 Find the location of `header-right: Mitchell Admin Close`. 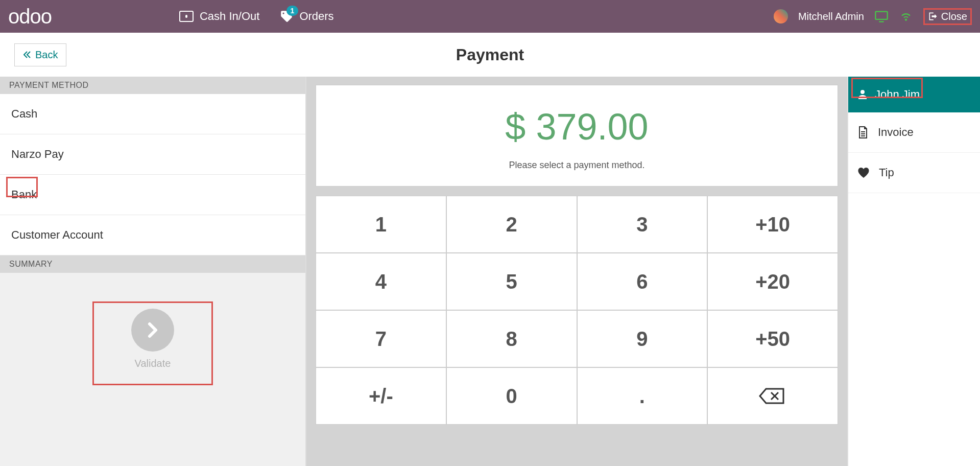

header-right: Mitchell Admin Close is located at coordinates (873, 16).